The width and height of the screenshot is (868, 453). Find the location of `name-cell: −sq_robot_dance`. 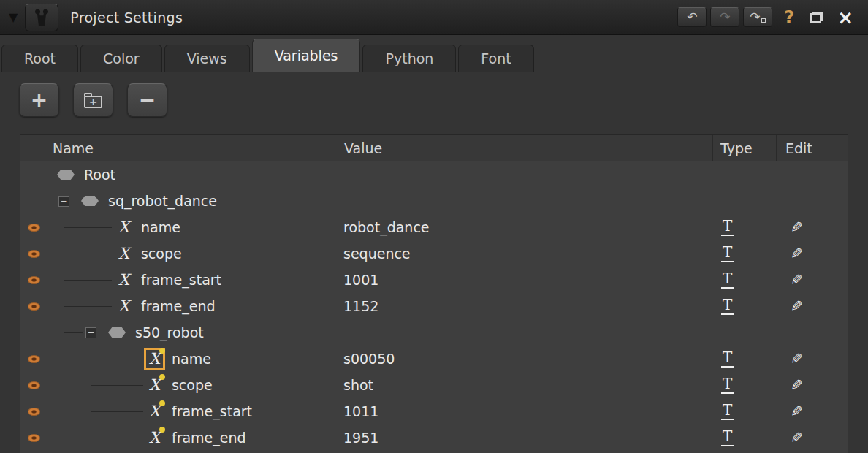

name-cell: −sq_robot_dance is located at coordinates (192, 201).